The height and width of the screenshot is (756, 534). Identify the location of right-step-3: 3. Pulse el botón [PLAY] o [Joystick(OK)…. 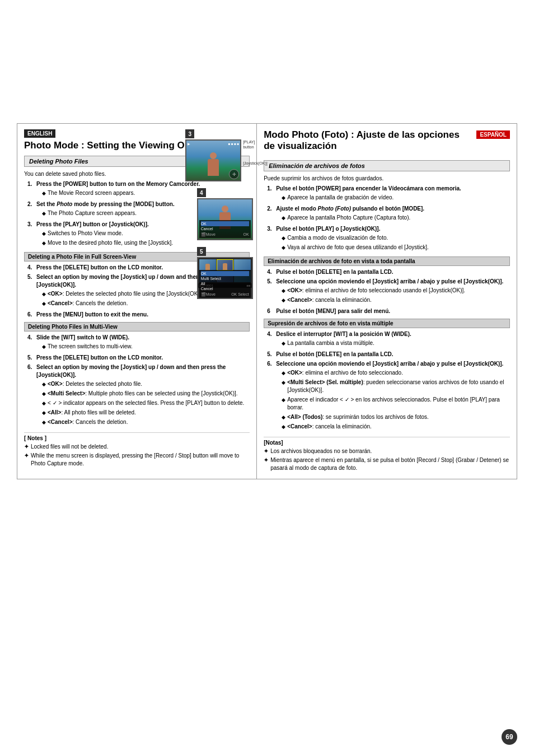
(388, 239).